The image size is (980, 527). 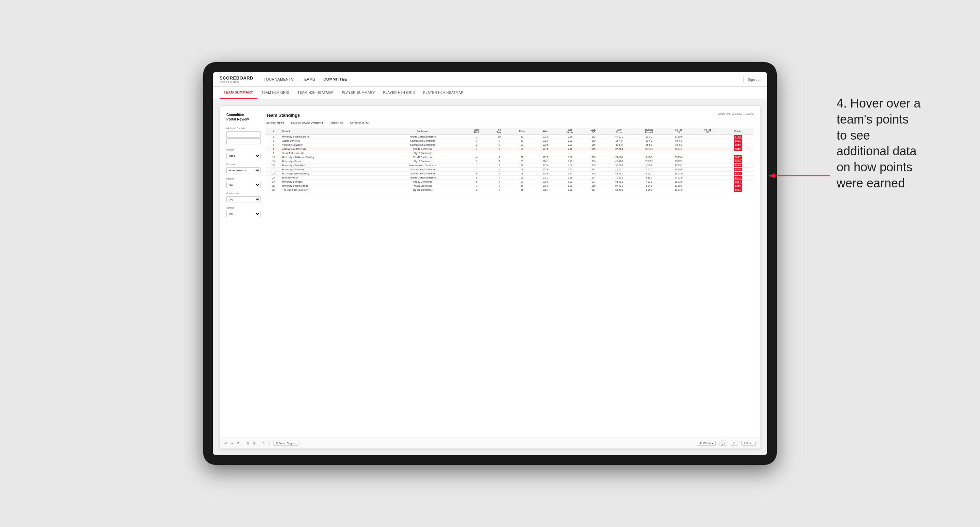 I want to click on clock-icon: ⏱, so click(x=264, y=443).